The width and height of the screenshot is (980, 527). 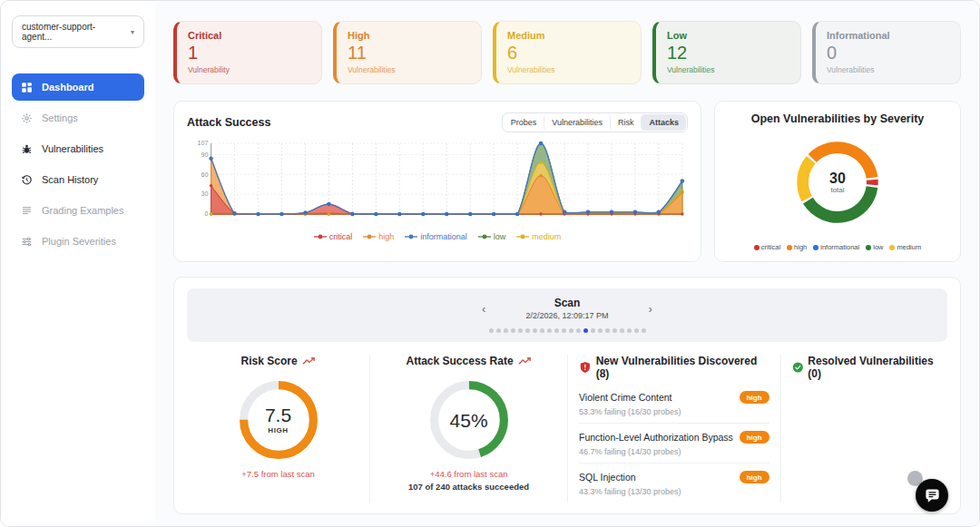 What do you see at coordinates (444, 237) in the screenshot?
I see `legend-label: informational` at bounding box center [444, 237].